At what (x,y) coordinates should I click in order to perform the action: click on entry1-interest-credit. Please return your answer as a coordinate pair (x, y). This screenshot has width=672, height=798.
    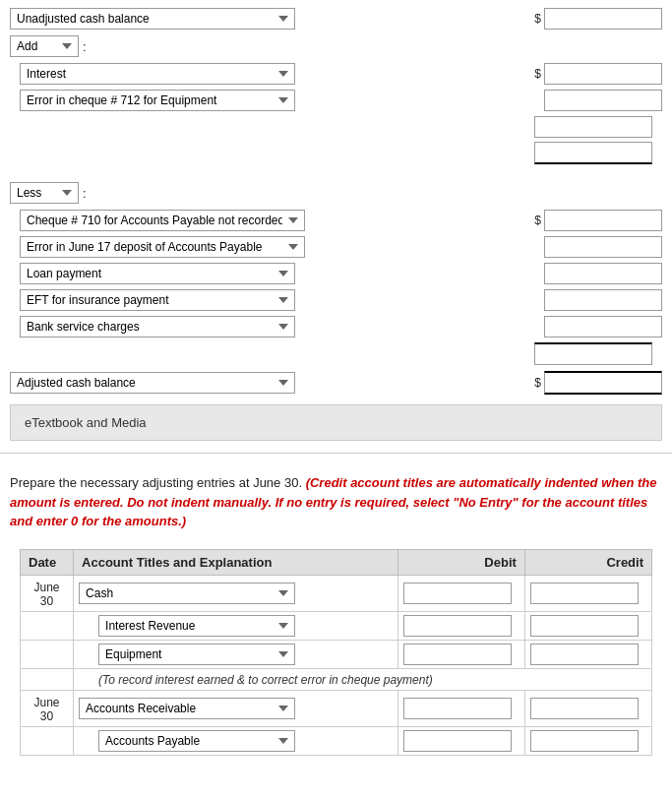
    Looking at the image, I should click on (588, 626).